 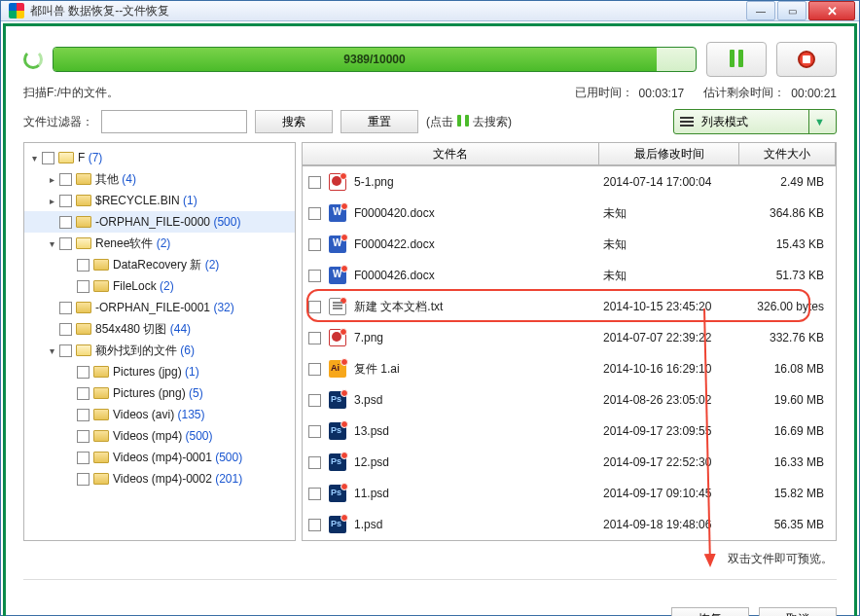 What do you see at coordinates (174, 122) in the screenshot?
I see `filter-input` at bounding box center [174, 122].